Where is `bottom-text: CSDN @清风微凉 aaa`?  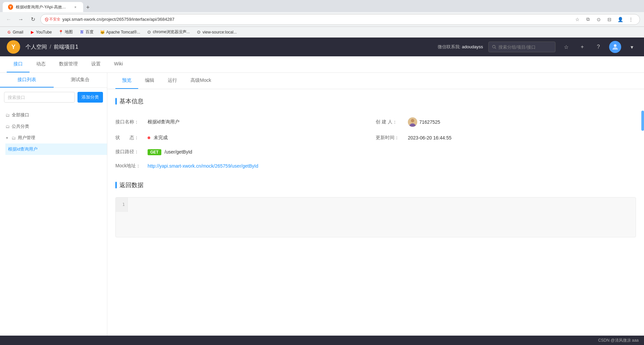
bottom-text: CSDN @清风微凉 aaa is located at coordinates (619, 341).